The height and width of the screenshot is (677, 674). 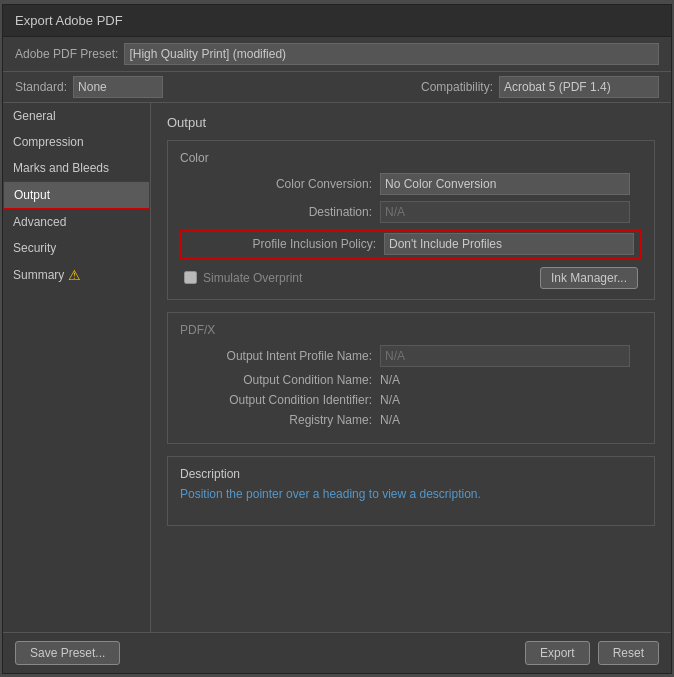 What do you see at coordinates (76, 222) in the screenshot?
I see `sidebar-item-advanced: Advanced` at bounding box center [76, 222].